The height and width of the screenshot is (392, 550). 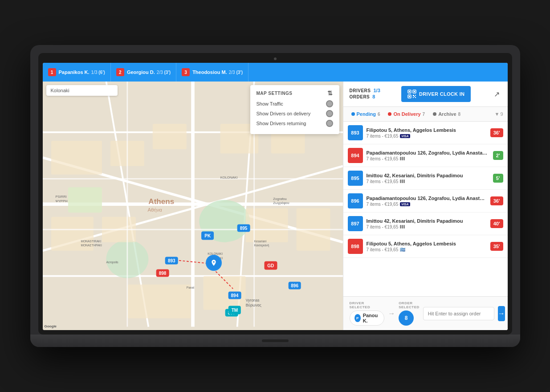 I want to click on map-search-box: Kolonaki, so click(x=82, y=90).